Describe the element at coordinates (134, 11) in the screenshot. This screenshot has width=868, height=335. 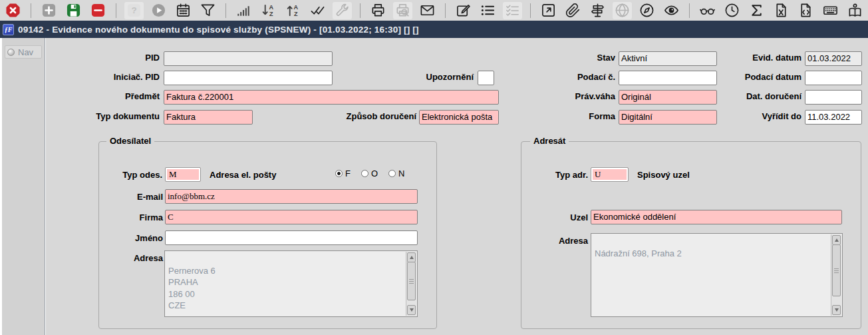
I see `help-icon: ?` at that location.